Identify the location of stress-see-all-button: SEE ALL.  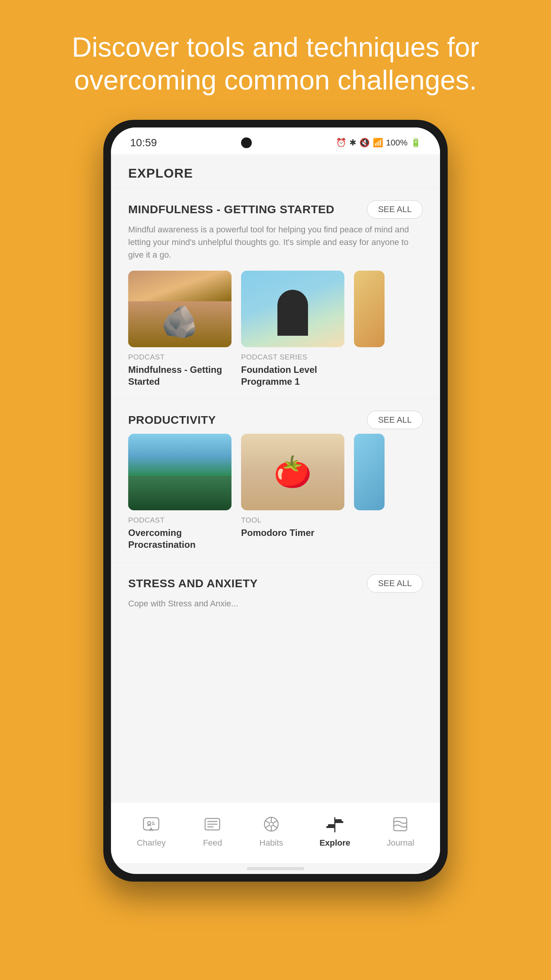
(395, 583).